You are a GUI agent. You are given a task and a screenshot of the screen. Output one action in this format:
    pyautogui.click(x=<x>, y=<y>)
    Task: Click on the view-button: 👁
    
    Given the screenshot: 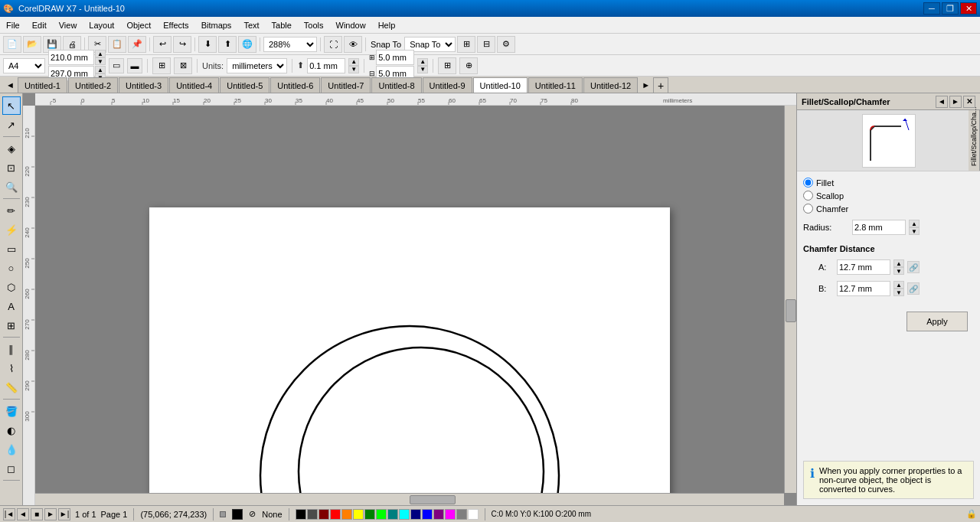 What is the action you would take?
    pyautogui.click(x=353, y=44)
    